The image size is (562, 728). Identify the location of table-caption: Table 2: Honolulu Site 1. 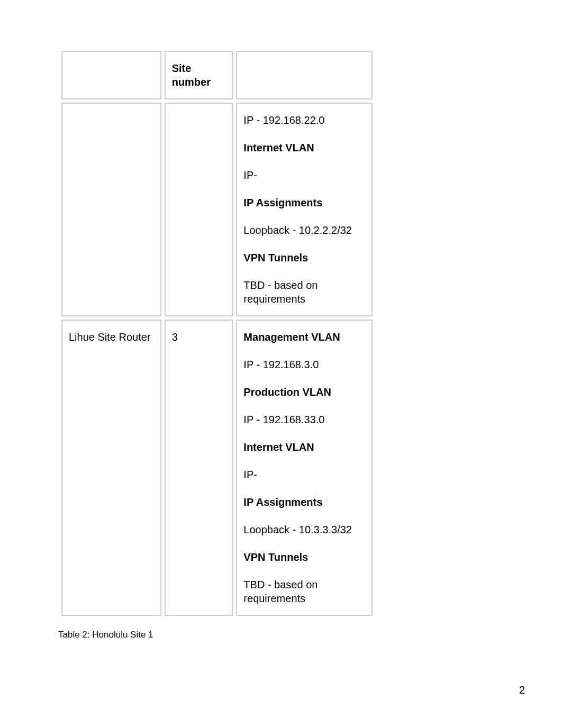
(284, 635).